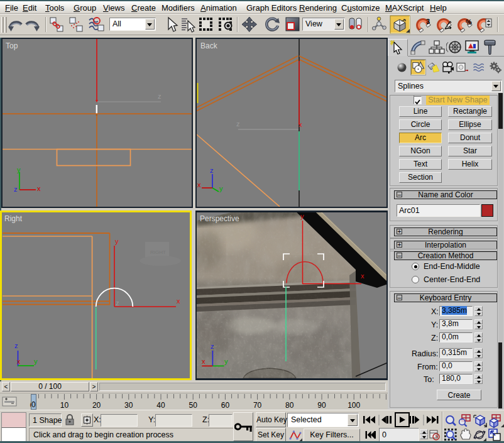 The height and width of the screenshot is (443, 504). What do you see at coordinates (97, 405) in the screenshot?
I see `svg-text: 20` at bounding box center [97, 405].